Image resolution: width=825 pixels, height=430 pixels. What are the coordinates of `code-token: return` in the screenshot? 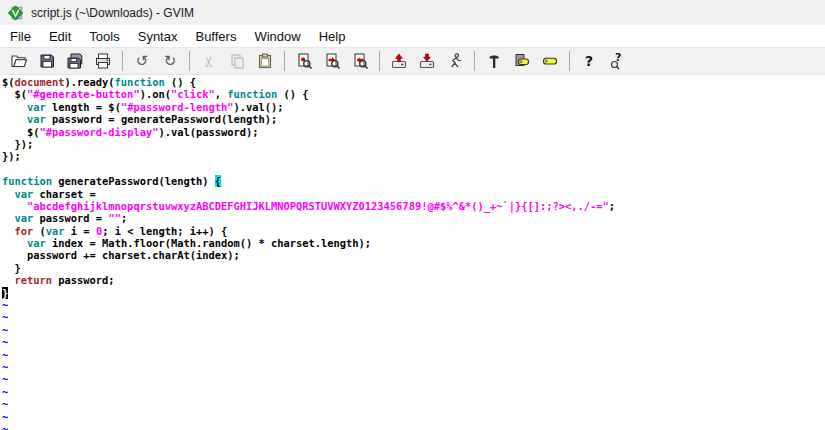 It's located at (34, 280).